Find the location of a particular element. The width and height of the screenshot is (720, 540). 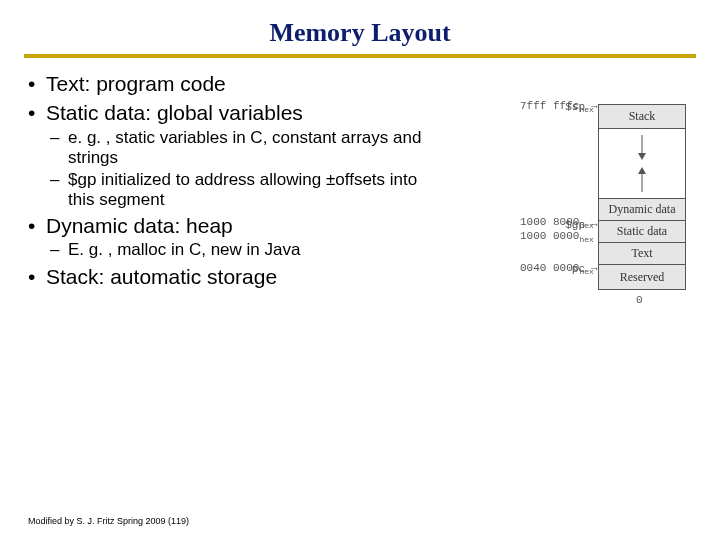

seg-text: Text is located at coordinates (642, 253).